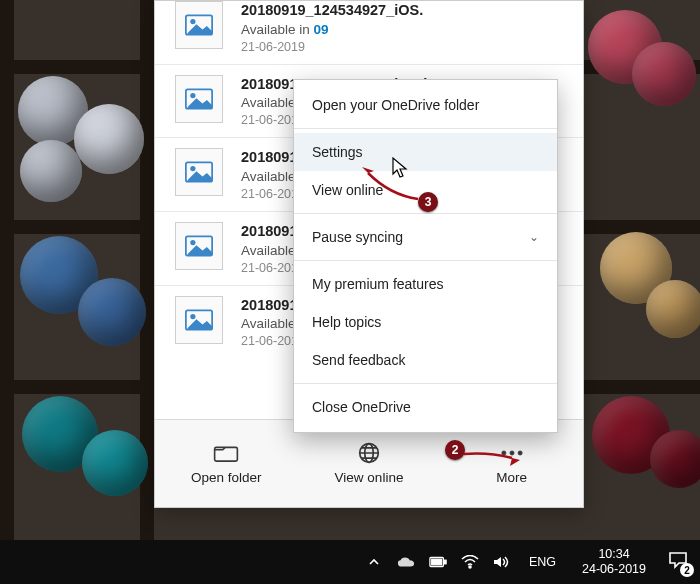 The width and height of the screenshot is (700, 584). Describe the element at coordinates (542, 562) in the screenshot. I see `language-indicator: ENG` at that location.